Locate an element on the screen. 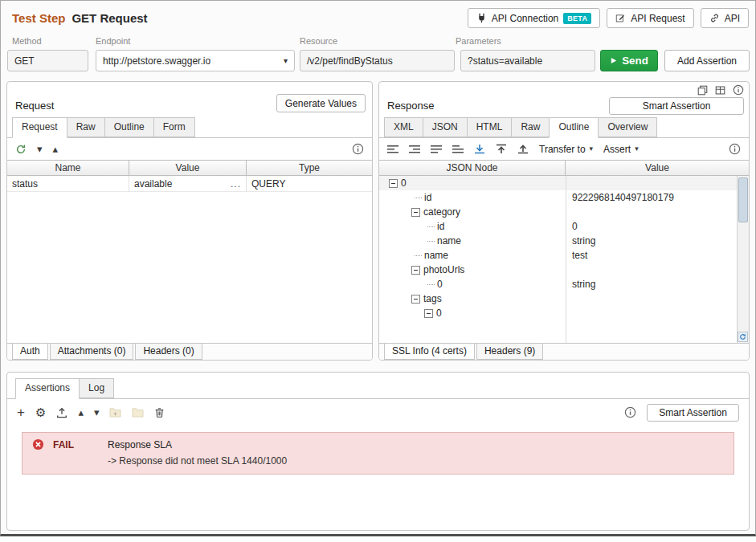 This screenshot has height=542, width=756. tab-response-headers: Headers (9) is located at coordinates (509, 352).